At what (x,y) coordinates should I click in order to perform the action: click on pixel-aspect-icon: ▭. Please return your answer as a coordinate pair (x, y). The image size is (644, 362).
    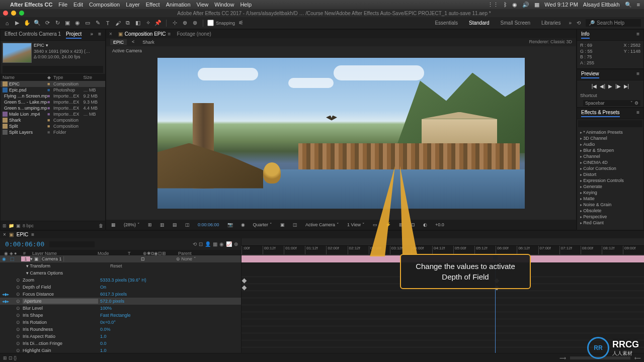
    Looking at the image, I should click on (375, 225).